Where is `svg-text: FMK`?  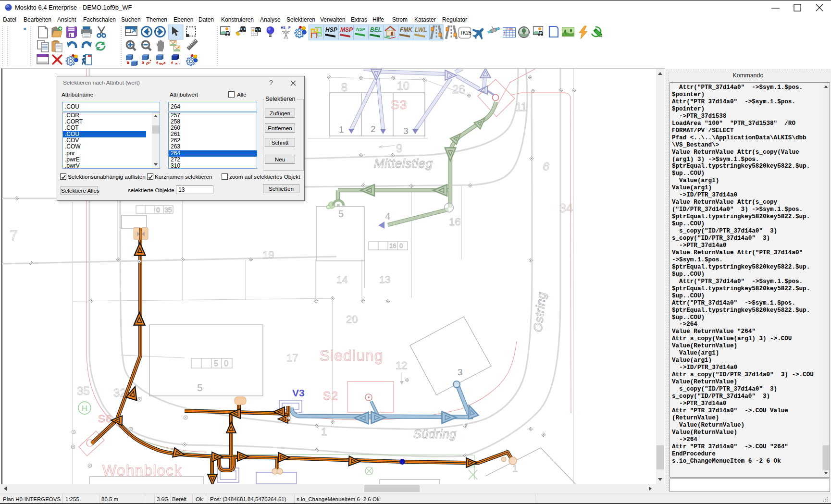 svg-text: FMK is located at coordinates (407, 30).